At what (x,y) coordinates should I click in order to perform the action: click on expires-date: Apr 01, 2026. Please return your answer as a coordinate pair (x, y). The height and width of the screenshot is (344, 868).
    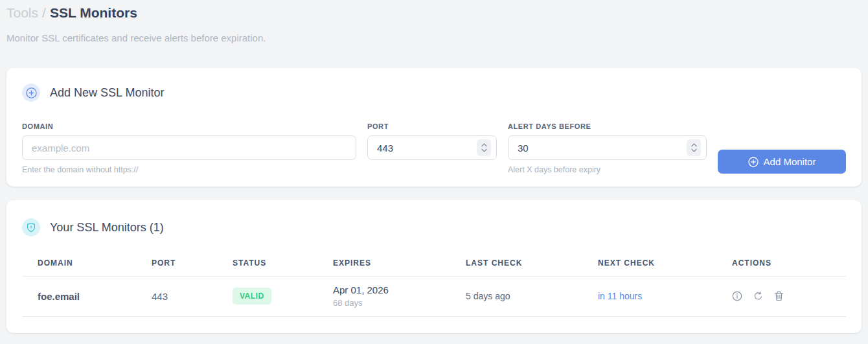
    Looking at the image, I should click on (395, 290).